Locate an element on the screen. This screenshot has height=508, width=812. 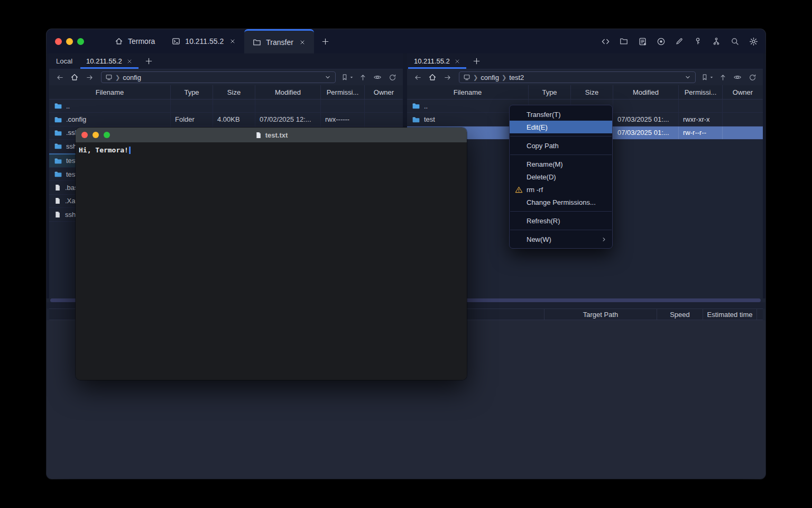
transfer-column-estimated-time: Estimated time is located at coordinates (730, 314).